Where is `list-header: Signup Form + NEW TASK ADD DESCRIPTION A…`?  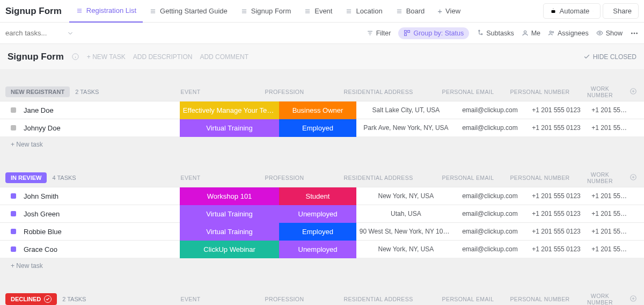 list-header: Signup Form + NEW TASK ADD DESCRIPTION A… is located at coordinates (322, 57).